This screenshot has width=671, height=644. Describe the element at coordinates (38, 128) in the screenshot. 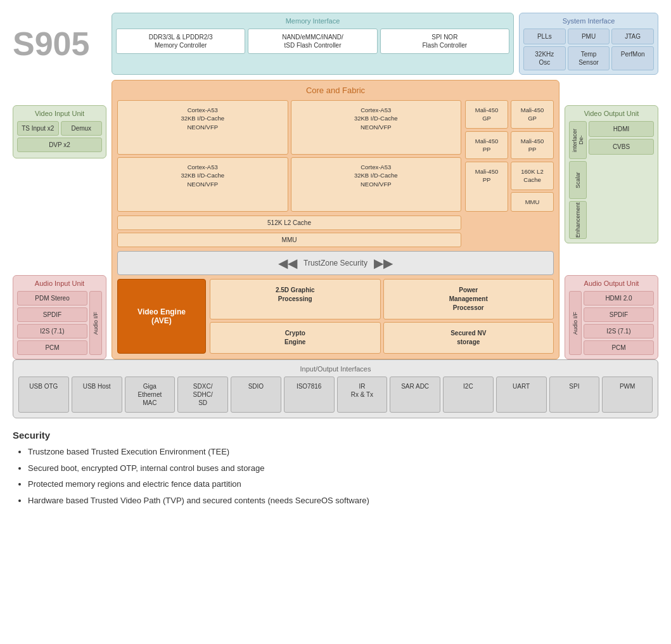

I see `vi-ts-input: TS Input x2` at that location.